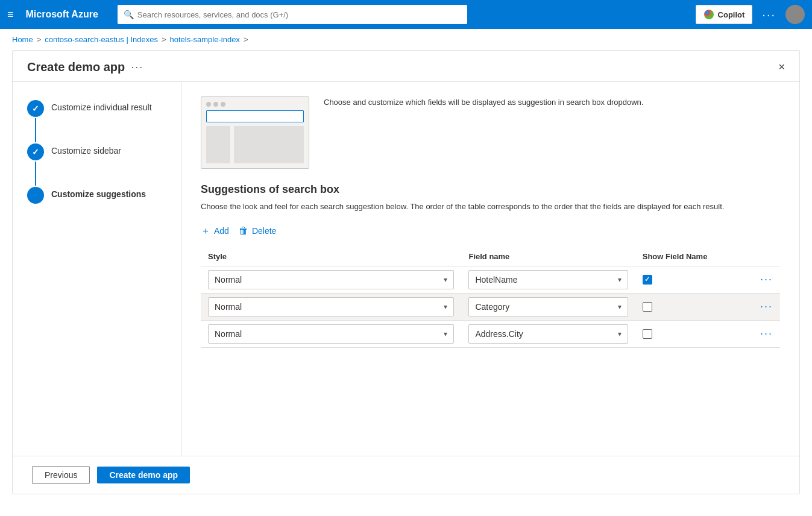 This screenshot has width=812, height=516. I want to click on row-3-style-dropdown: Normal ▾, so click(331, 334).